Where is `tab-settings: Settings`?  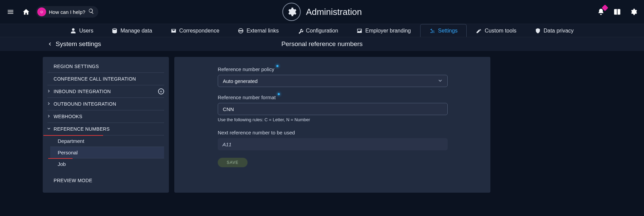 tab-settings: Settings is located at coordinates (444, 30).